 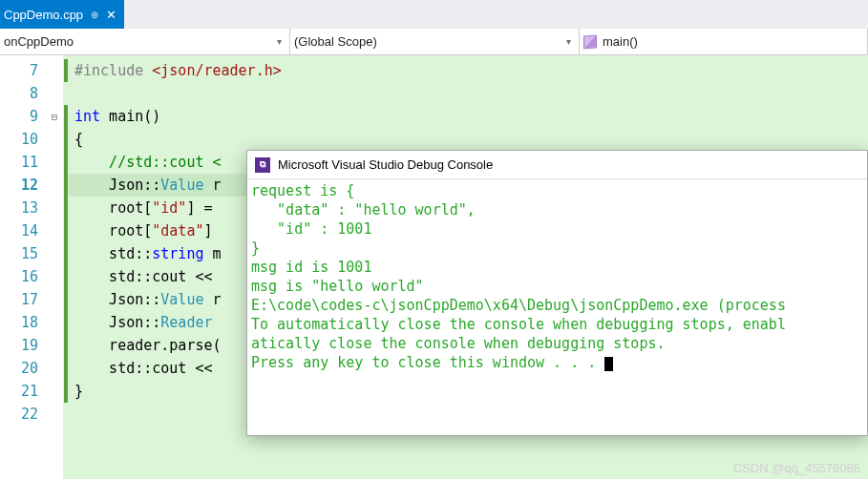 I want to click on pin-icon: ⊕, so click(x=95, y=15).